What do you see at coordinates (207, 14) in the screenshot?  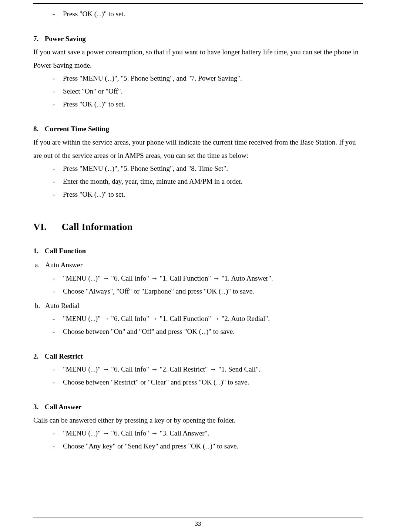 I see `intro-bullet: -Press "OK (‥)" to set.` at bounding box center [207, 14].